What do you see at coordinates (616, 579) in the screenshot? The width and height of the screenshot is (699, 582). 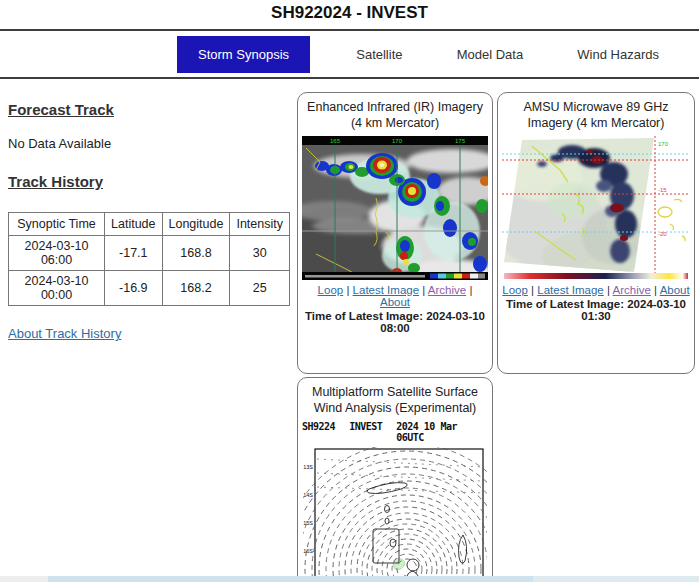 I see `scrollbar-track` at bounding box center [616, 579].